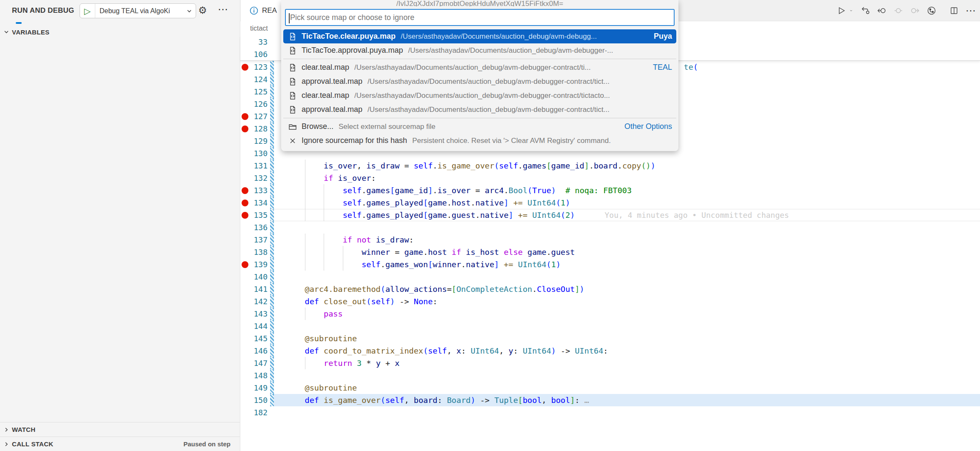 This screenshot has height=451, width=980. What do you see at coordinates (457, 191) in the screenshot?
I see `code-text: self.games[game_id].is_over = arc4.Bool(…` at bounding box center [457, 191].